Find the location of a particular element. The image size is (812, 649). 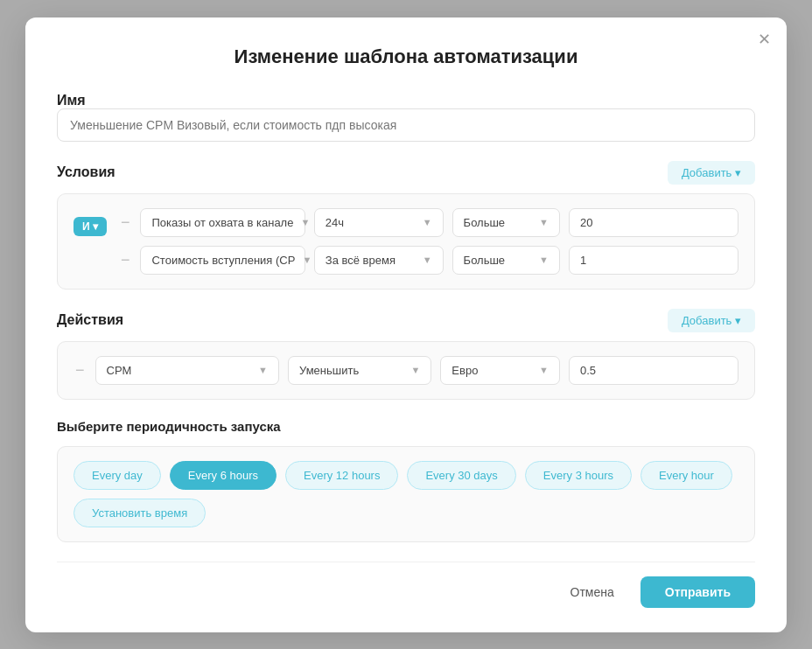

condition-row-2: − Стоимость вступления (СР ▼ За всё врем… is located at coordinates (429, 261).